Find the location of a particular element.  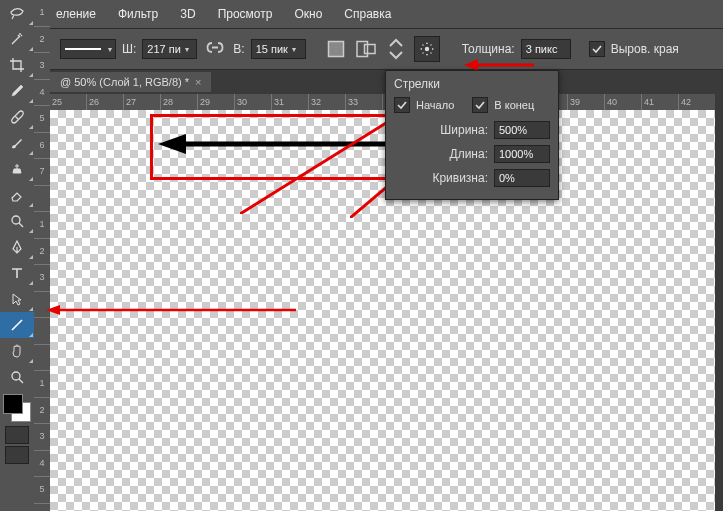

quickmask-toggle is located at coordinates (17, 435).